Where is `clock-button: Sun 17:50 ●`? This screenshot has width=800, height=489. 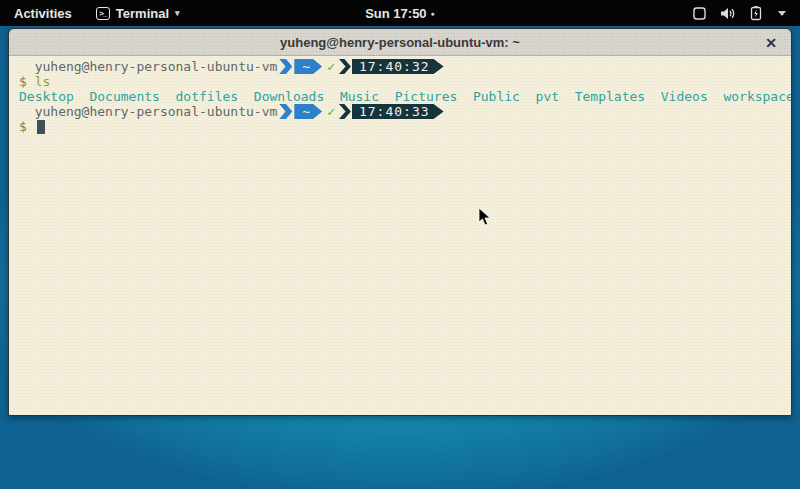 clock-button: Sun 17:50 ● is located at coordinates (400, 14).